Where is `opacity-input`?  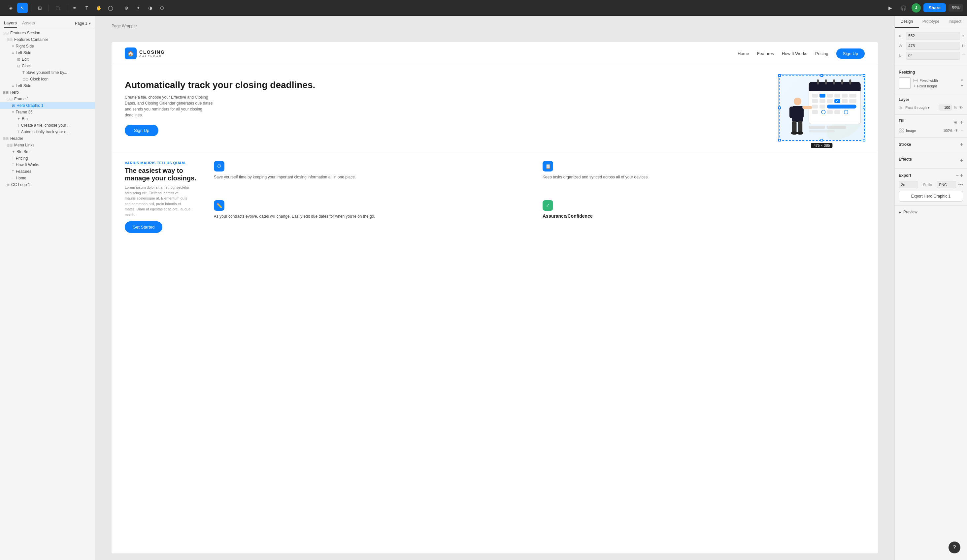
opacity-input is located at coordinates (945, 107).